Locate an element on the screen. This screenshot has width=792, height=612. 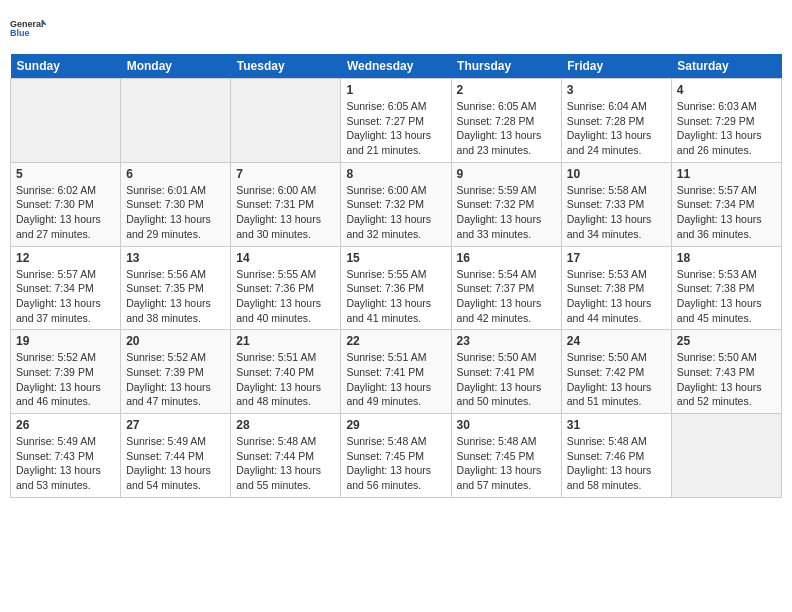
day-number: 2 is located at coordinates (506, 90).